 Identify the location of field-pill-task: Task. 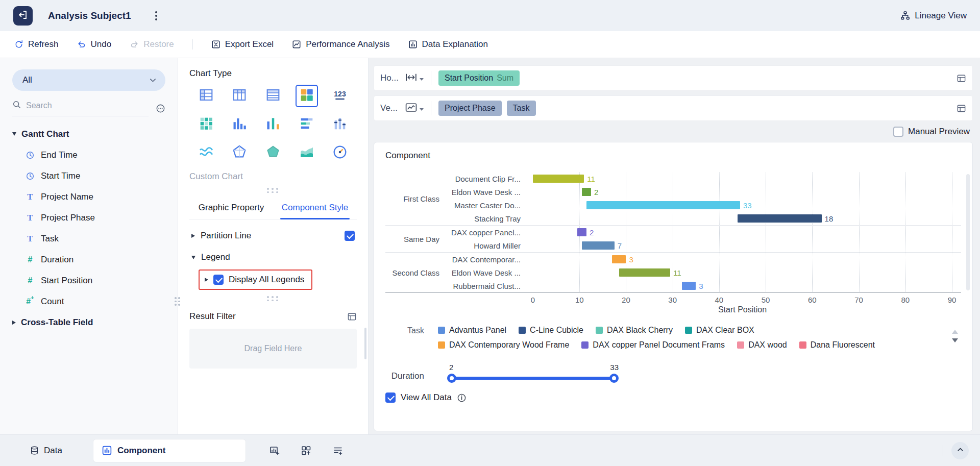
(522, 108).